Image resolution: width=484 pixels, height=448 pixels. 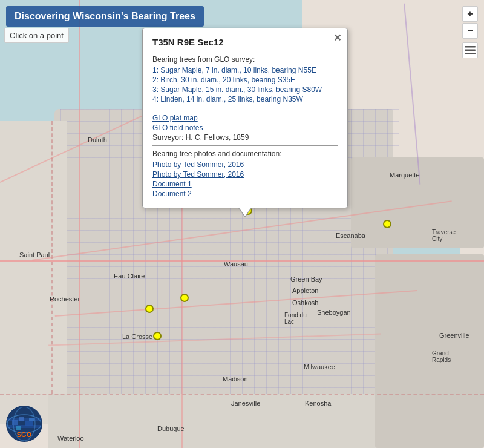 What do you see at coordinates (338, 38) in the screenshot?
I see `popup-close-button: ✕` at bounding box center [338, 38].